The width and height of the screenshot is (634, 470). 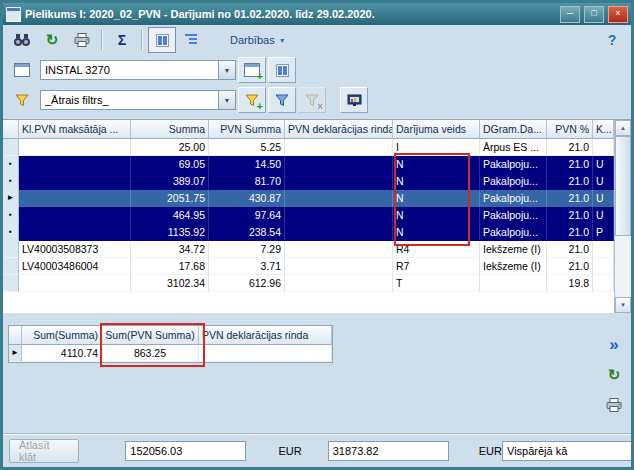 I want to click on total-amount-field: 152056.03, so click(x=186, y=451).